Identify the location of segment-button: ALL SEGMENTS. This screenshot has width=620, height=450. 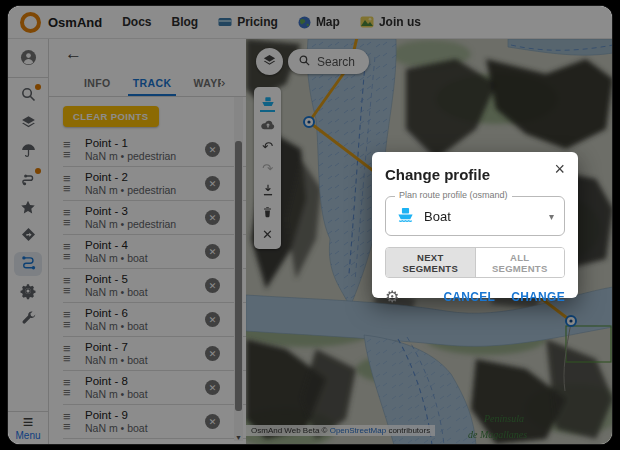
(520, 262).